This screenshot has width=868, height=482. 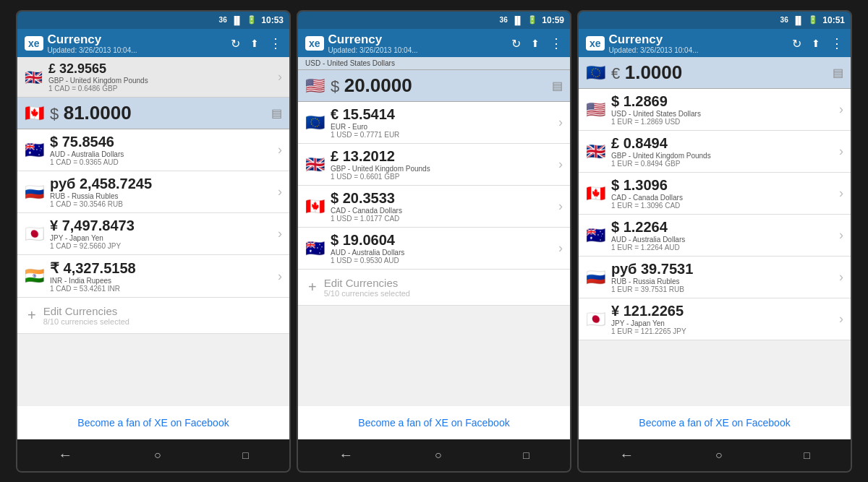 I want to click on base-currency-row: 🇪🇺 € 1.0000 ▤, so click(x=715, y=73).